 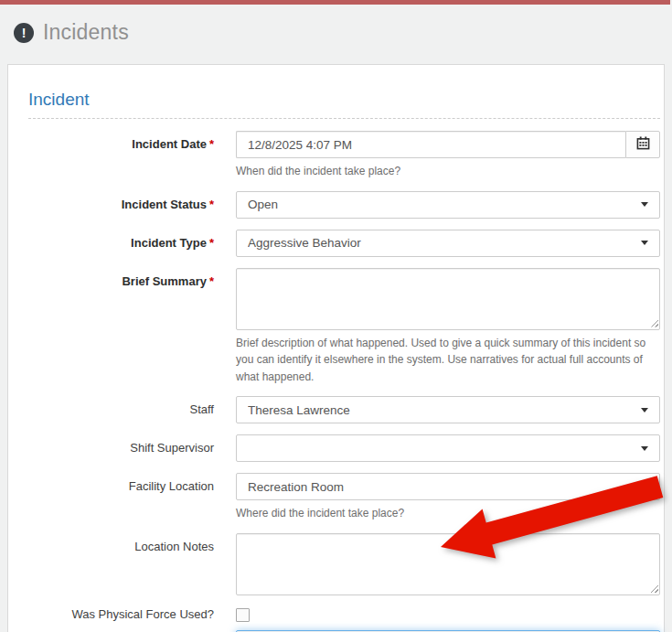 What do you see at coordinates (448, 145) in the screenshot?
I see `incident-date-input-group` at bounding box center [448, 145].